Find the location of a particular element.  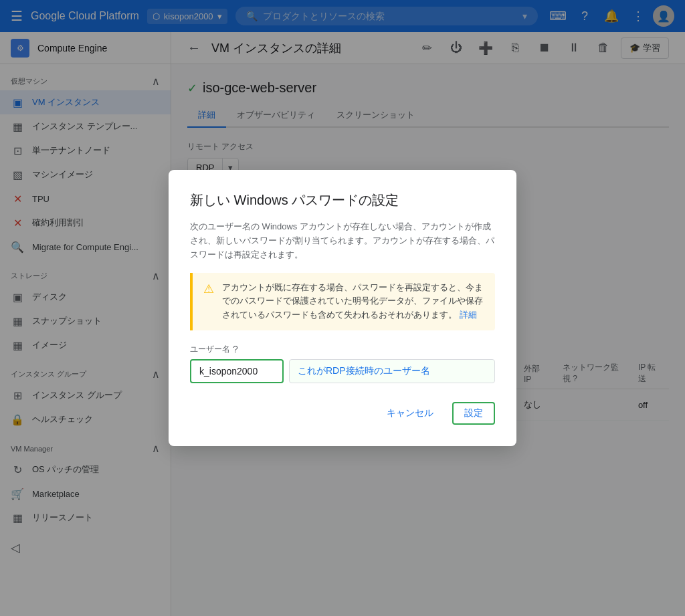

warning-message: アカウントが既に存在する場合、パスワードを再設定すると、今までのパスワードで保護… is located at coordinates (353, 301).